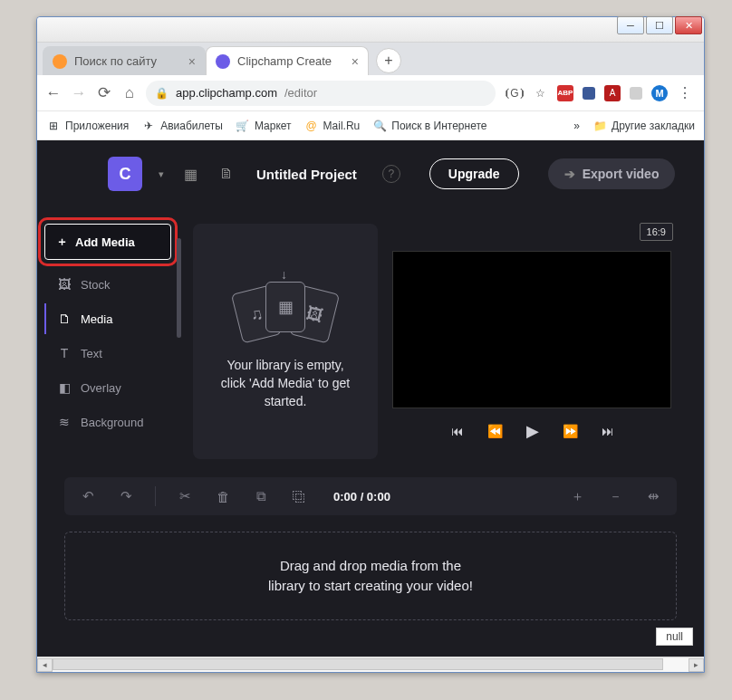 The image size is (732, 700). I want to click on undo-button: ↶, so click(88, 496).